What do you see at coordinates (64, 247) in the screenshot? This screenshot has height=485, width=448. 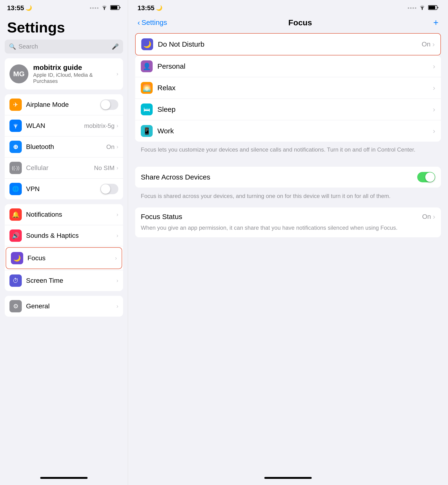 I see `system-section: 🔔 Notifications › 🔊 Sounds & Haptics › 🌙` at bounding box center [64, 247].